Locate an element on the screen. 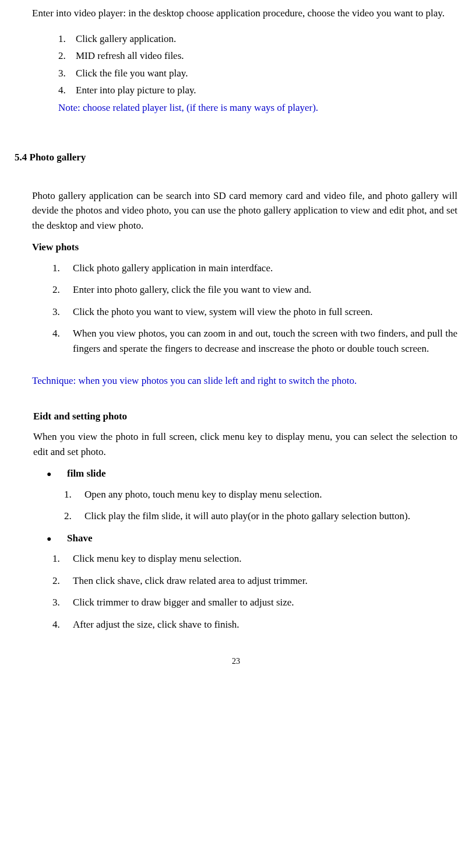 The width and height of the screenshot is (472, 868). video-steps-list: 1.Click gallery application. 2.MID refre… is located at coordinates (258, 65).